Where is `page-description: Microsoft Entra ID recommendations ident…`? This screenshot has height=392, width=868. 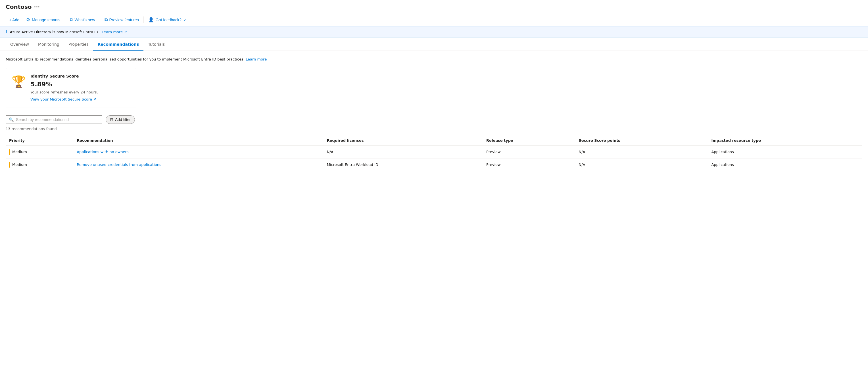 page-description: Microsoft Entra ID recommendations ident… is located at coordinates (434, 59).